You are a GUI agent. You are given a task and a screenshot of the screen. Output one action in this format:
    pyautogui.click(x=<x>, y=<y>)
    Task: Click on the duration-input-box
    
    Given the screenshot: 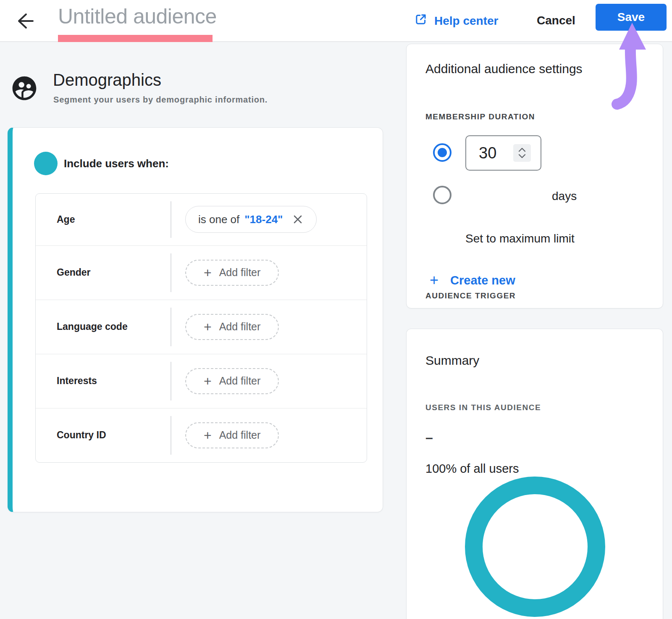 What is the action you would take?
    pyautogui.click(x=503, y=153)
    